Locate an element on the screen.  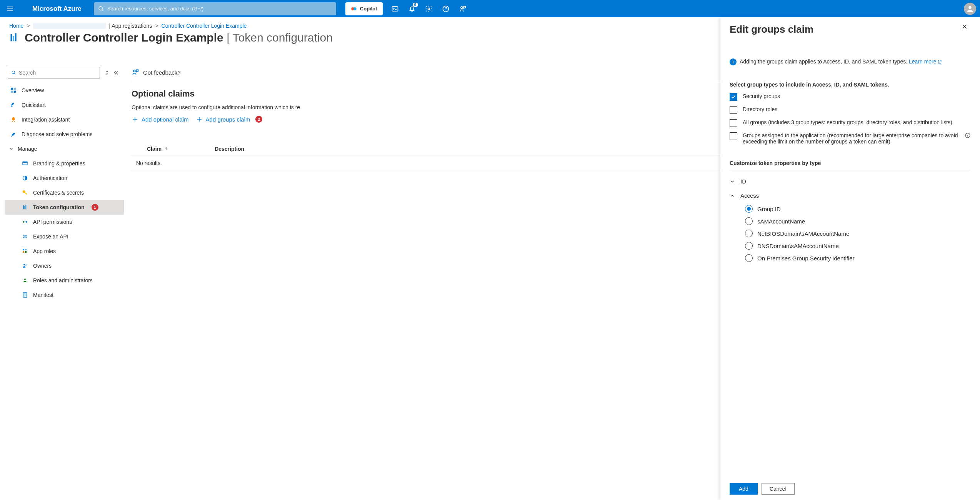
help-button is located at coordinates (446, 9).